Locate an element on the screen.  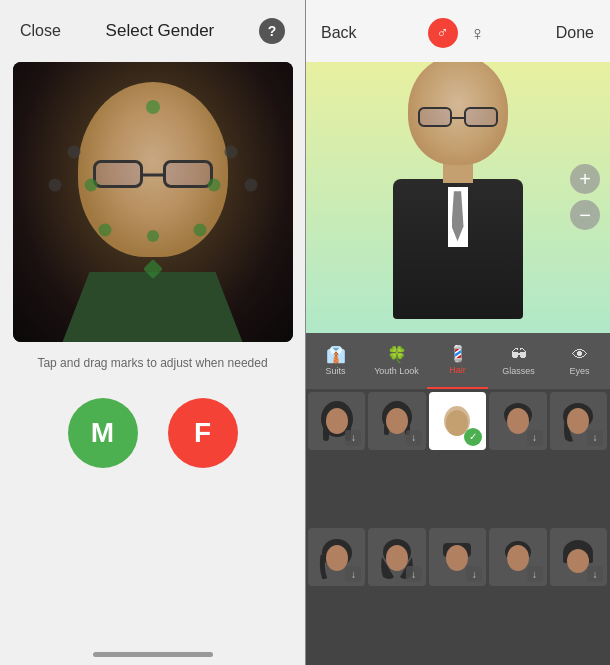
face-instruction: Tap and drag marks to adjust when needed is located at coordinates (152, 363).